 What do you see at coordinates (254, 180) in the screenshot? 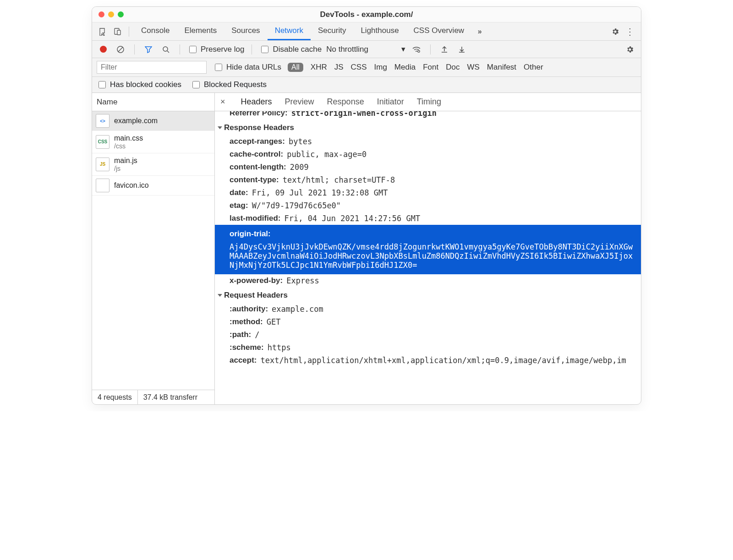
I see `header-key: content-type:` at bounding box center [254, 180].